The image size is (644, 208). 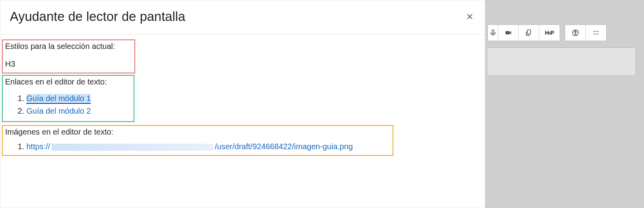 What do you see at coordinates (549, 33) in the screenshot?
I see `h5p-icon: H5P` at bounding box center [549, 33].